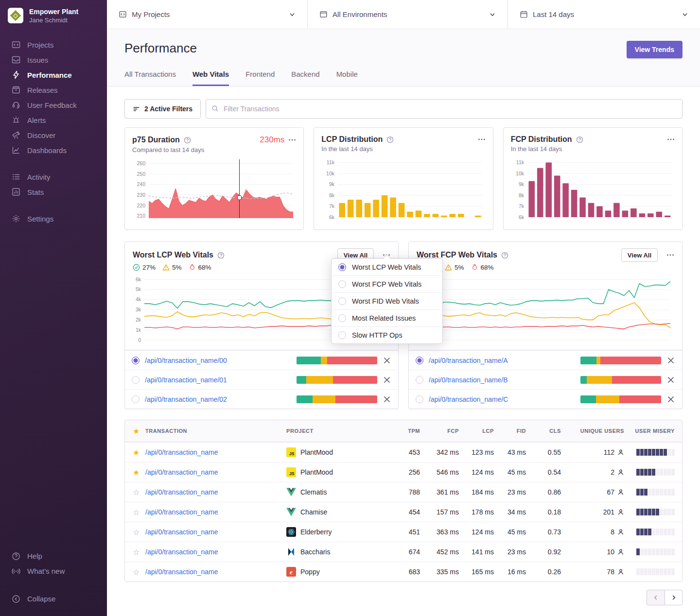 The height and width of the screenshot is (616, 700). I want to click on svg-text: JS, so click(292, 454).